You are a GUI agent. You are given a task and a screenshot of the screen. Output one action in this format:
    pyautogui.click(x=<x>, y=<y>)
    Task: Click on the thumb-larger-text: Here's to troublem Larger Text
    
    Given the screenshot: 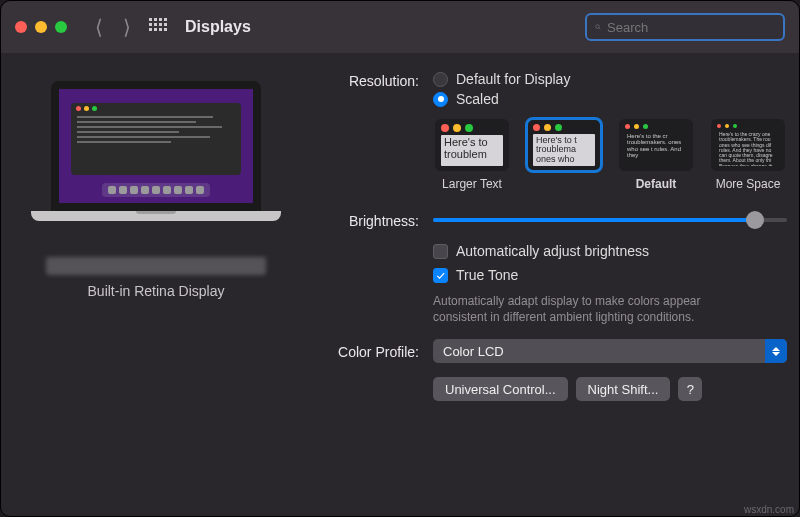 What is the action you would take?
    pyautogui.click(x=472, y=155)
    